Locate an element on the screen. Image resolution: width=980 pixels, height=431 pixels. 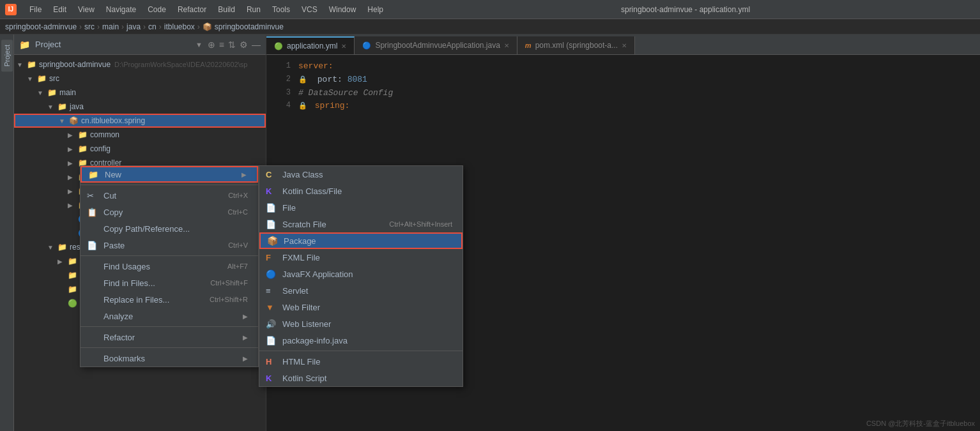
sub-label-html: HTML File is located at coordinates (367, 361).